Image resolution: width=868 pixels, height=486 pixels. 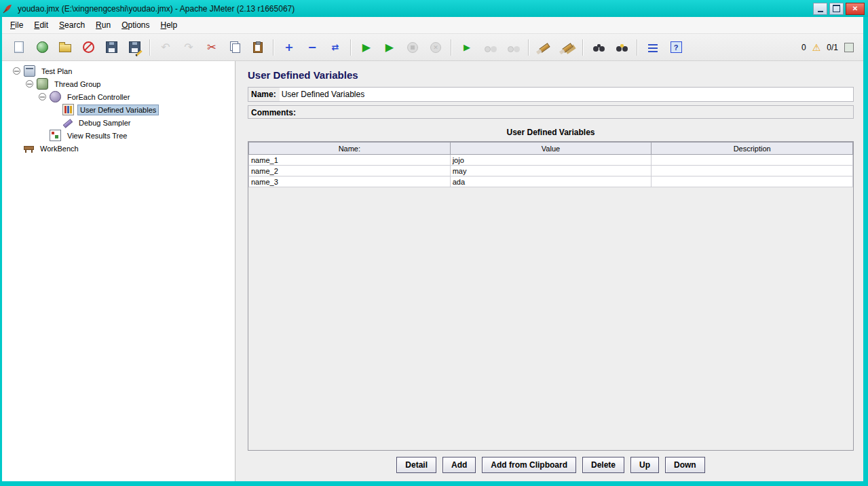 I want to click on start-button: ▶, so click(x=366, y=48).